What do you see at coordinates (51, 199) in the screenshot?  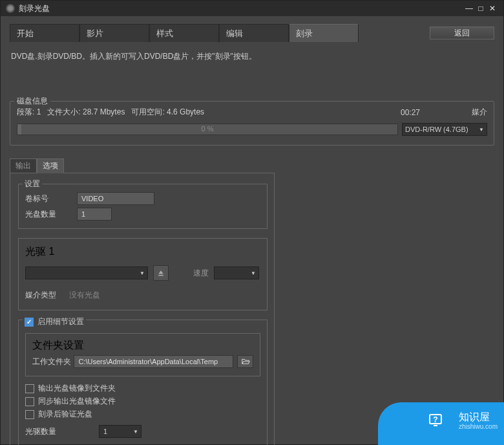 I see `volume-label: 卷标号` at bounding box center [51, 199].